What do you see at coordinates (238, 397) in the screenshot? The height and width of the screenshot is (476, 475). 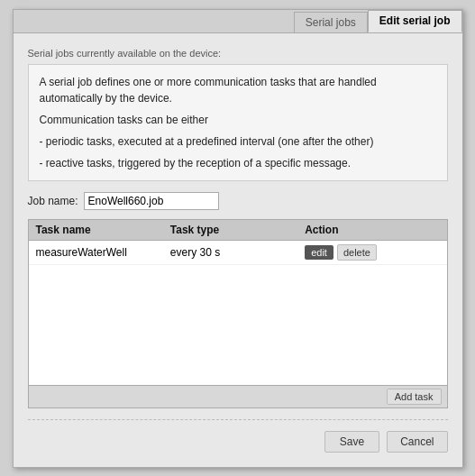 I see `add-task-bar: Add task` at bounding box center [238, 397].